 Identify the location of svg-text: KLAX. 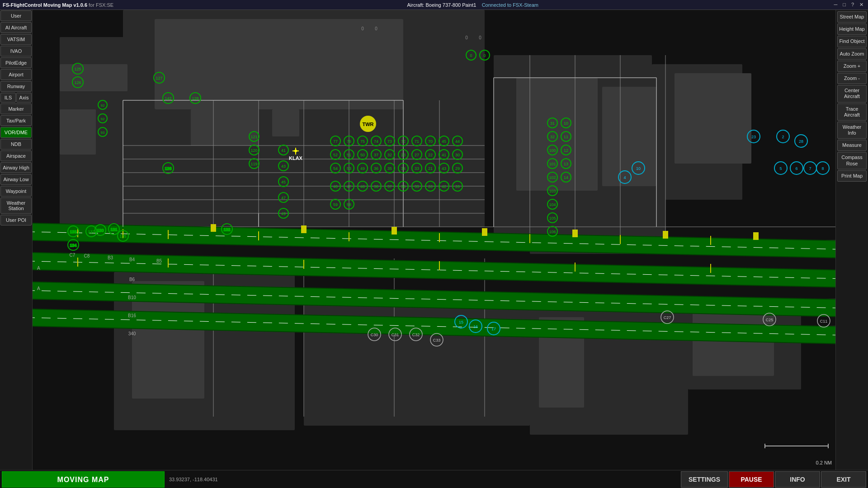
(296, 158).